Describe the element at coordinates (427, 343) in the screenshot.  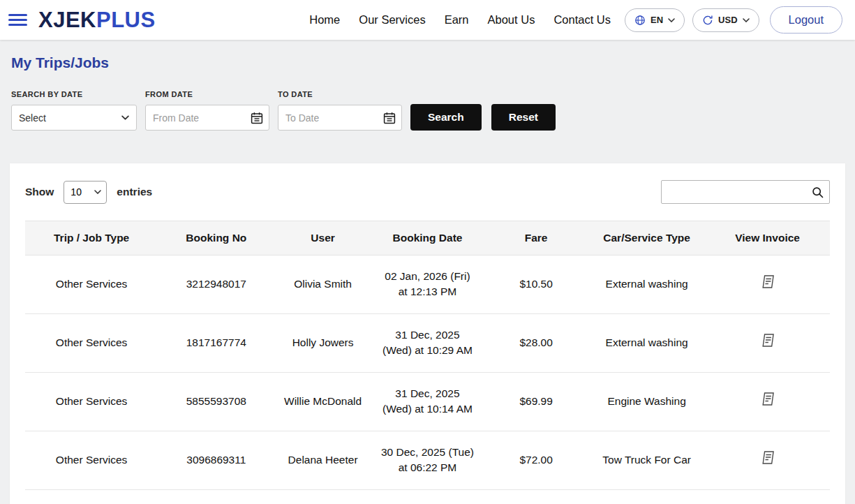
I see `table-row: Other Services1817167774Holly Jowers31 D…` at that location.